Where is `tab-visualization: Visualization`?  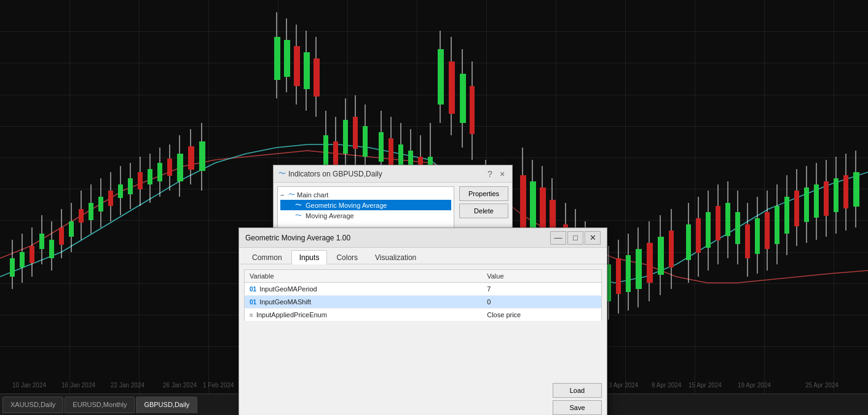
tab-visualization: Visualization is located at coordinates (396, 257).